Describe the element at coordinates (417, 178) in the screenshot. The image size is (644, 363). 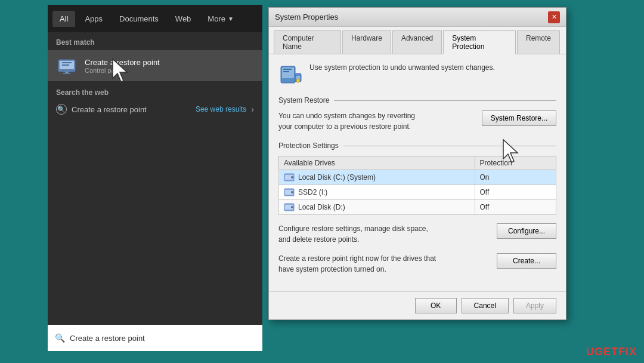
I see `table-row: Local Disk (C:) (System) On` at that location.